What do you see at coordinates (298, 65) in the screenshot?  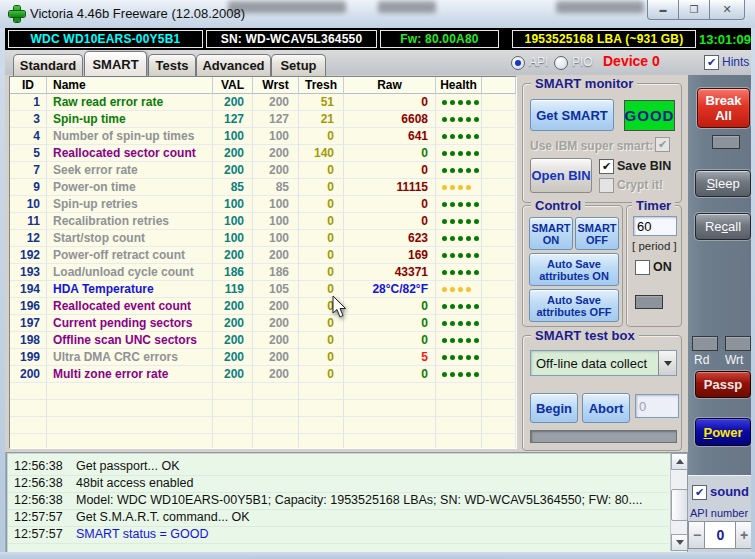 I see `tab-setup: Setup` at bounding box center [298, 65].